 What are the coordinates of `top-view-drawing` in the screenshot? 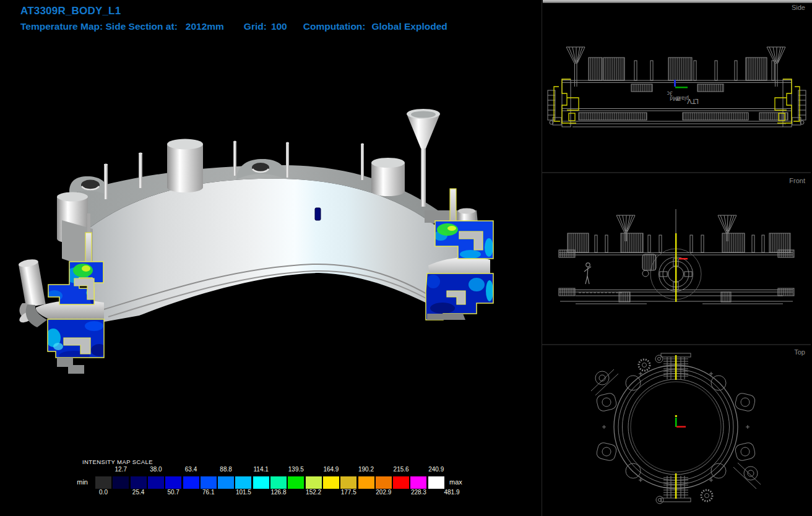 It's located at (677, 431).